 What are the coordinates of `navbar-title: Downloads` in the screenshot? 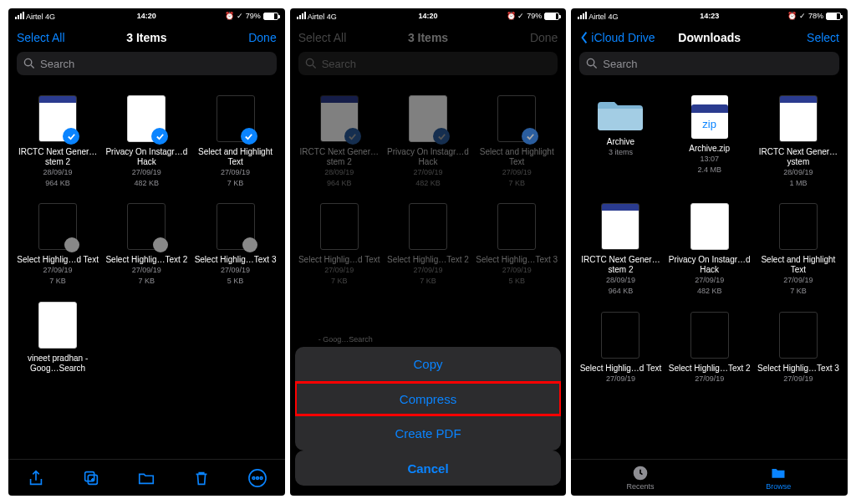 It's located at (709, 38).